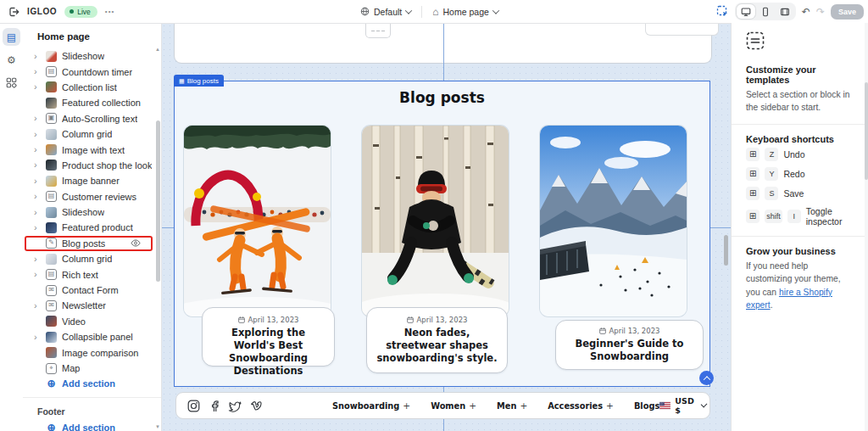 Image resolution: width=868 pixels, height=431 pixels. I want to click on save-button: Save, so click(848, 12).